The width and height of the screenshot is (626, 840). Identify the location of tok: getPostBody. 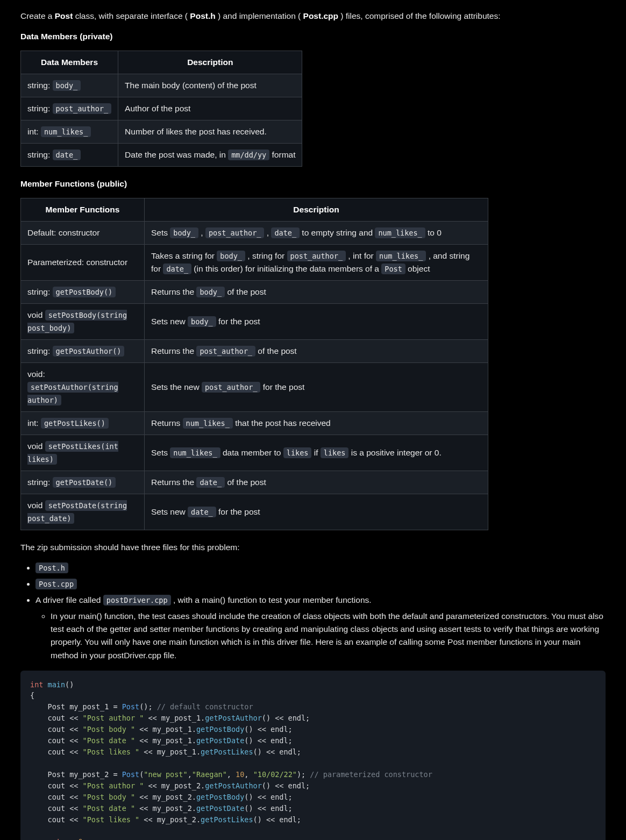
(220, 729).